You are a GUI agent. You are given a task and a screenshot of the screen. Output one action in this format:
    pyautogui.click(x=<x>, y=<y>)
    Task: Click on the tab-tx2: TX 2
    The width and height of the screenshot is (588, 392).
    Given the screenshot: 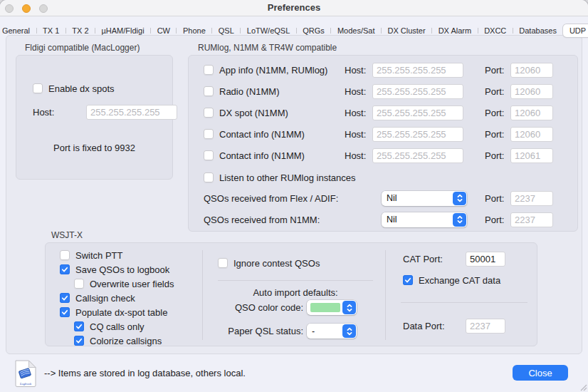 What is the action you would take?
    pyautogui.click(x=80, y=31)
    